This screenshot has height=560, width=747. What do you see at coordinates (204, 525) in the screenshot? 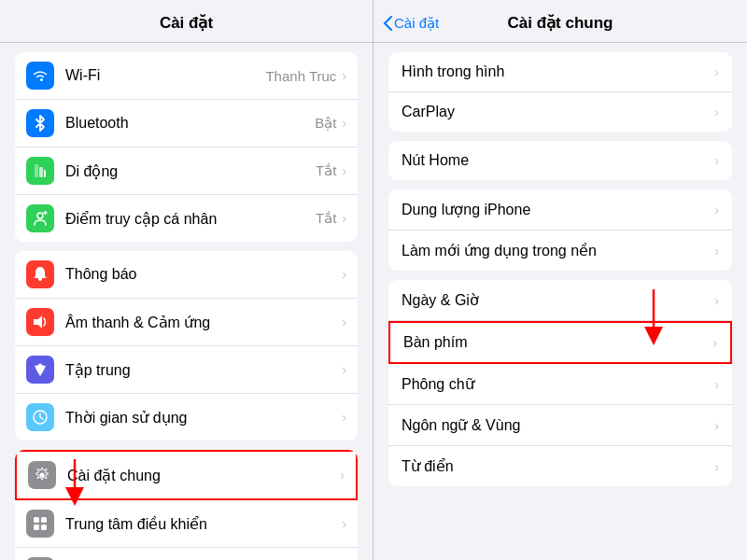
I see `control-label: Trung tâm điều khiển` at bounding box center [204, 525].